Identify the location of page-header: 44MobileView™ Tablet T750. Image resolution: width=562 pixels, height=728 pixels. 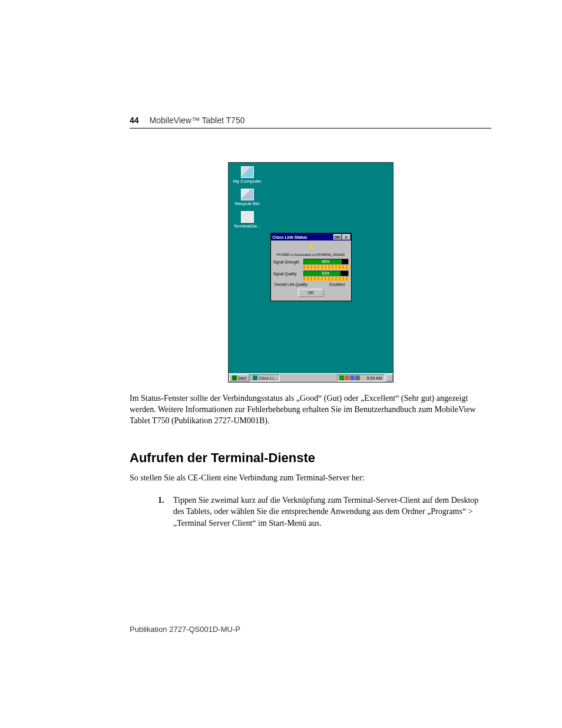
(310, 121).